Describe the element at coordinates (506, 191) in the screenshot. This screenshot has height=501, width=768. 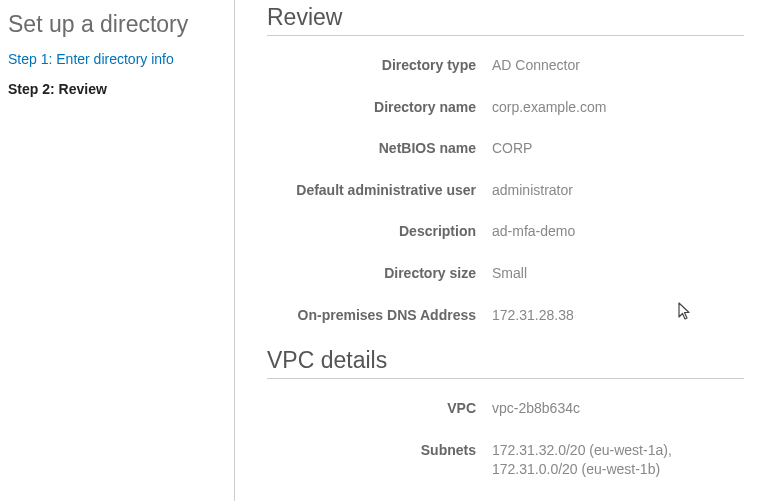
I see `review-row-admin-user: Default administrative user administrato…` at that location.